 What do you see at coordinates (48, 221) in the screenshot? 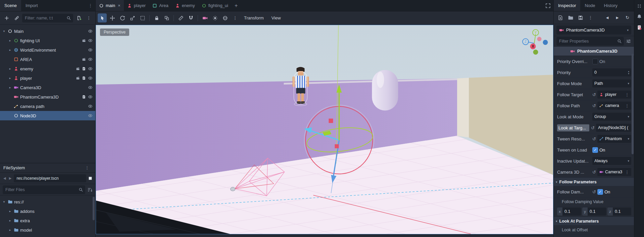
I see `fs-item-extra: ▸ extra` at bounding box center [48, 221].